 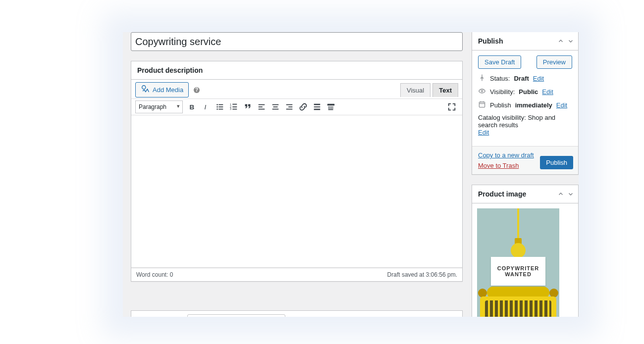 What do you see at coordinates (220, 107) in the screenshot?
I see `bullet-list-icon` at bounding box center [220, 107].